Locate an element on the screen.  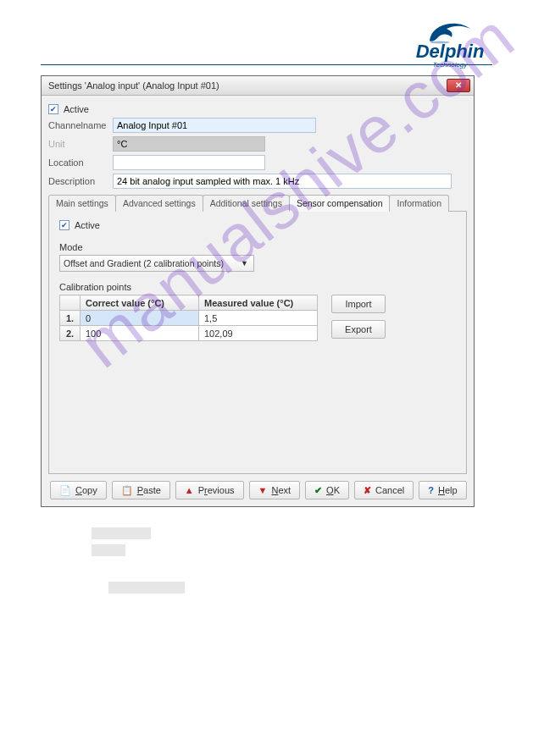
tab-main-settings: Main settings is located at coordinates (82, 203).